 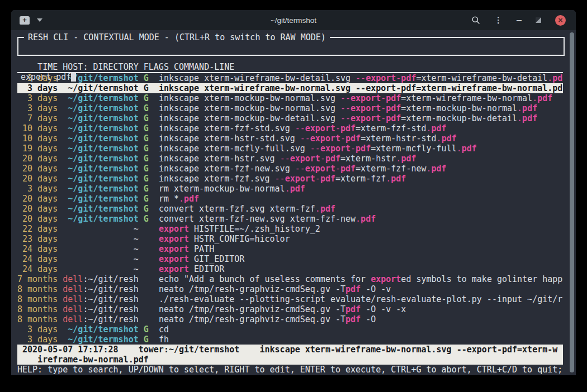 What do you see at coordinates (291, 77) in the screenshot?
I see `search-input: export pdf` at bounding box center [291, 77].